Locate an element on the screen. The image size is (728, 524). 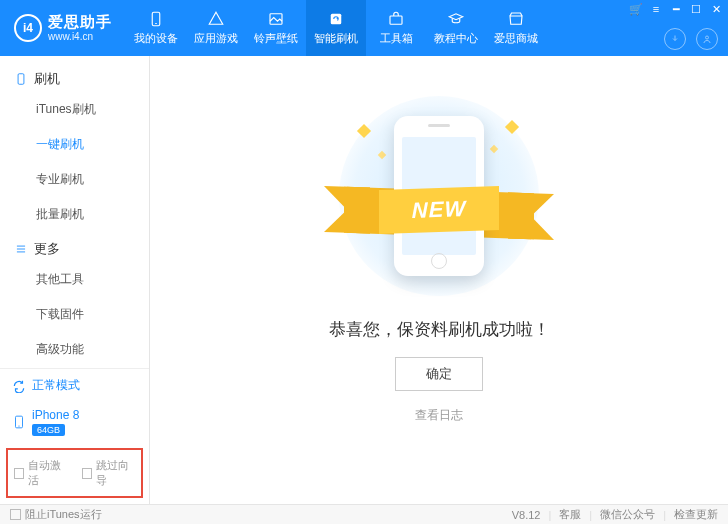
store-icon is located at coordinates (516, 19).